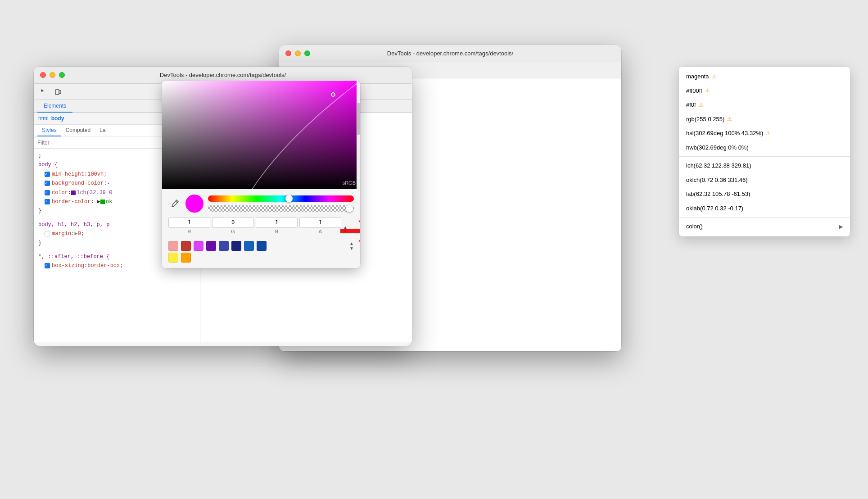 The width and height of the screenshot is (868, 499). Describe the element at coordinates (276, 226) in the screenshot. I see `blue-input-group: 1 B` at that location.